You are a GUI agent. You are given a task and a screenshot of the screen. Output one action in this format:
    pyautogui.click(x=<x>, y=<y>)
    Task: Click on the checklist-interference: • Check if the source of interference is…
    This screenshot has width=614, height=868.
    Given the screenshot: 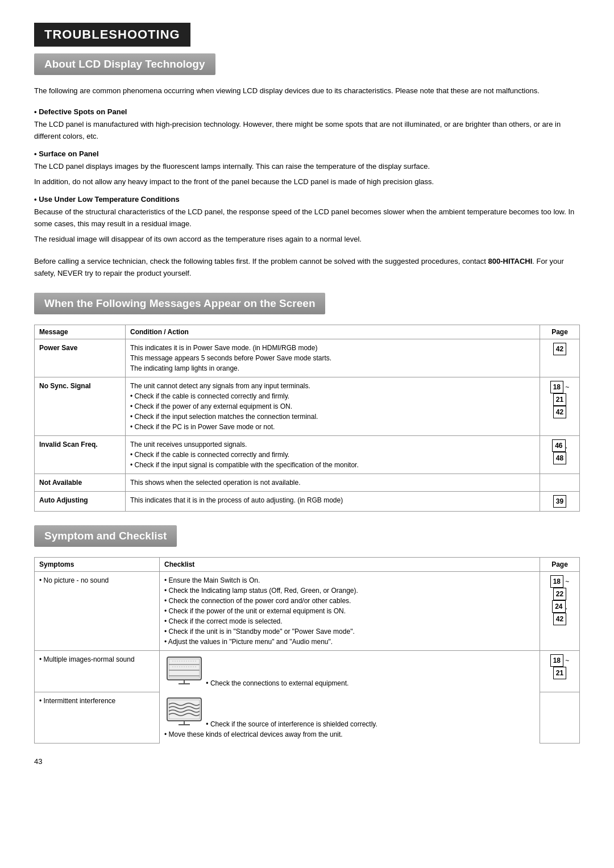 What is the action you would take?
    pyautogui.click(x=350, y=717)
    